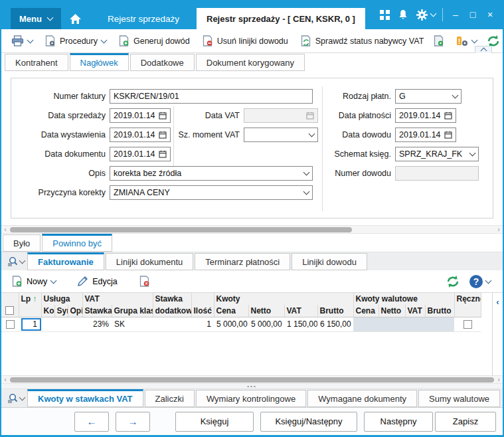  What do you see at coordinates (242, 262) in the screenshot?
I see `tab-terminarz-platnosci: Terminarz płatności` at bounding box center [242, 262].